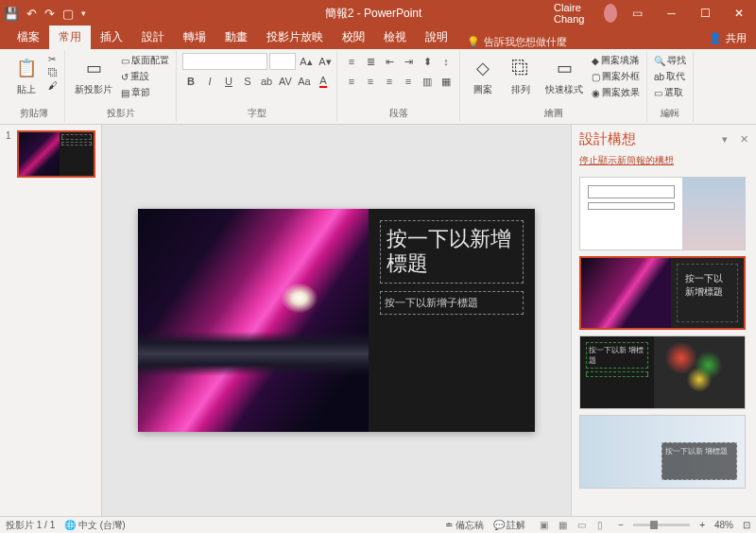 The height and width of the screenshot is (533, 756). Describe the element at coordinates (68, 13) in the screenshot. I see `start-slideshow-icon: ▢` at that location.